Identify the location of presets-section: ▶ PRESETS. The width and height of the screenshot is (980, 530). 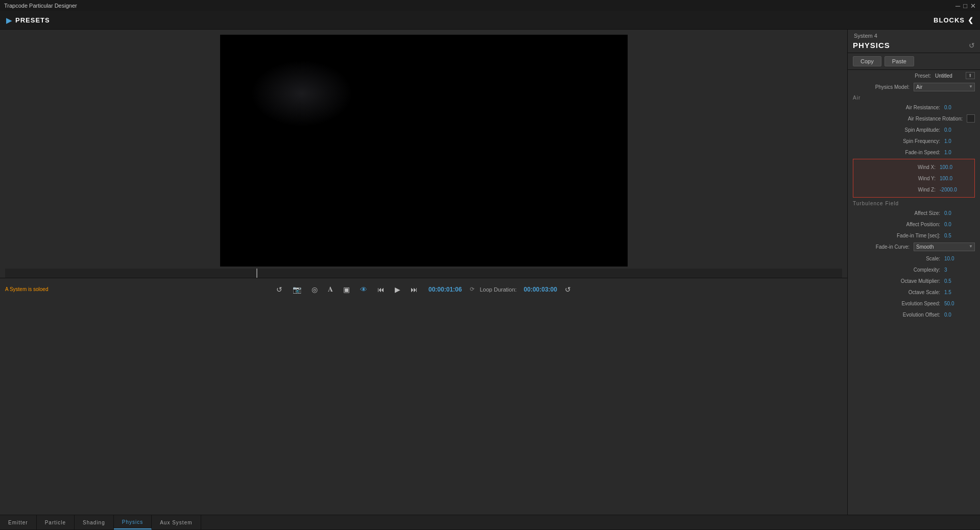
(28, 20).